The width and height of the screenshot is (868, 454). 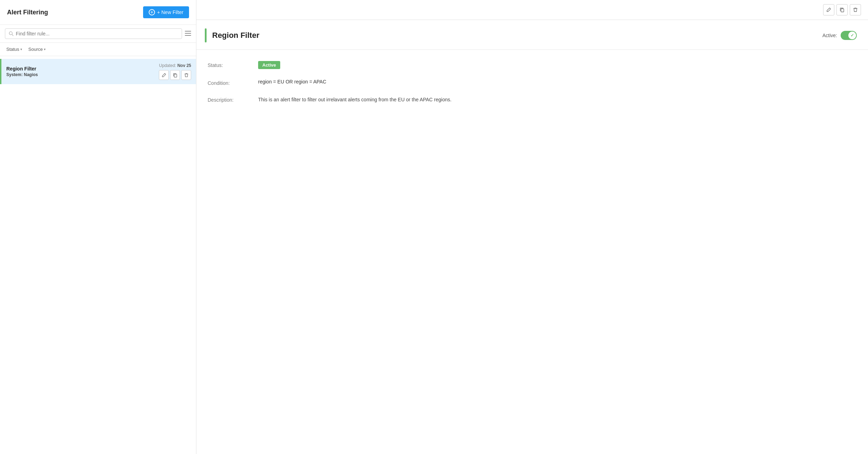 What do you see at coordinates (83, 72) in the screenshot?
I see `filter-item-content: Region Filter System: Nagios` at bounding box center [83, 72].